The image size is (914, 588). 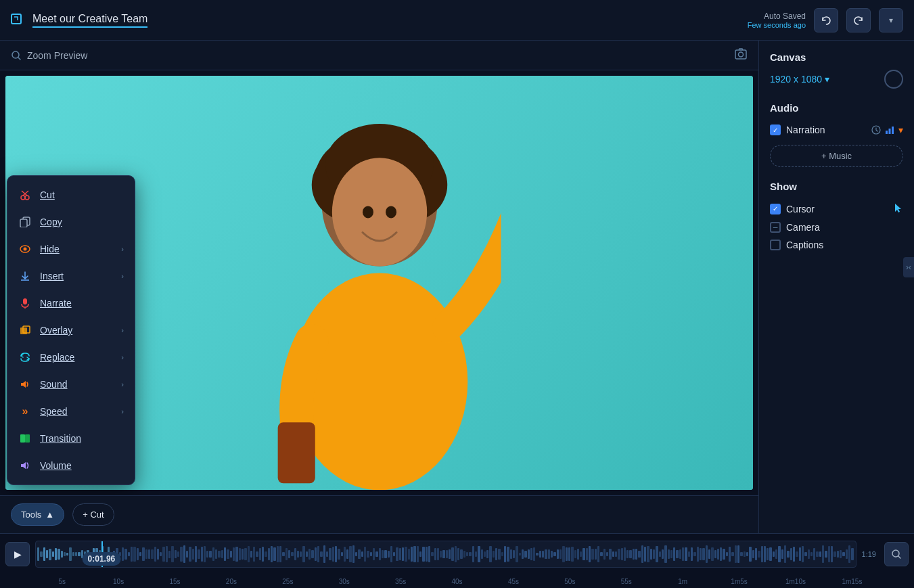 I want to click on show-title: Show, so click(x=836, y=187).